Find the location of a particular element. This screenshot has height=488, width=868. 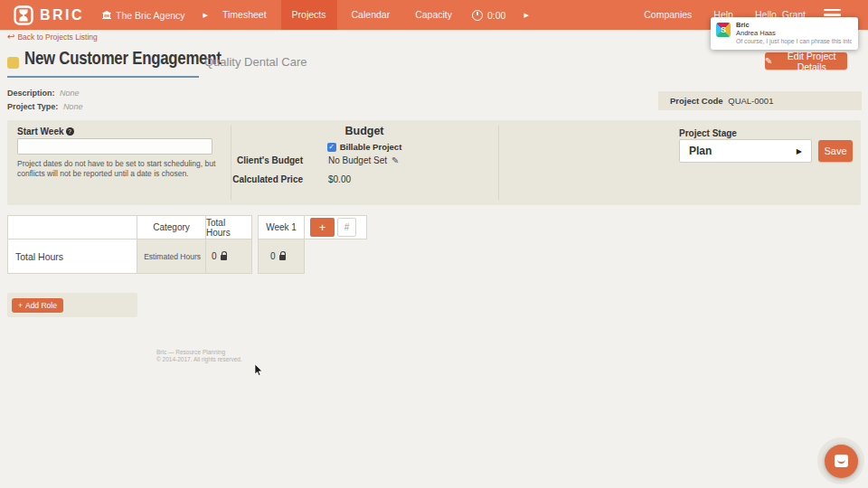

bric-logo: BRIC is located at coordinates (49, 15).